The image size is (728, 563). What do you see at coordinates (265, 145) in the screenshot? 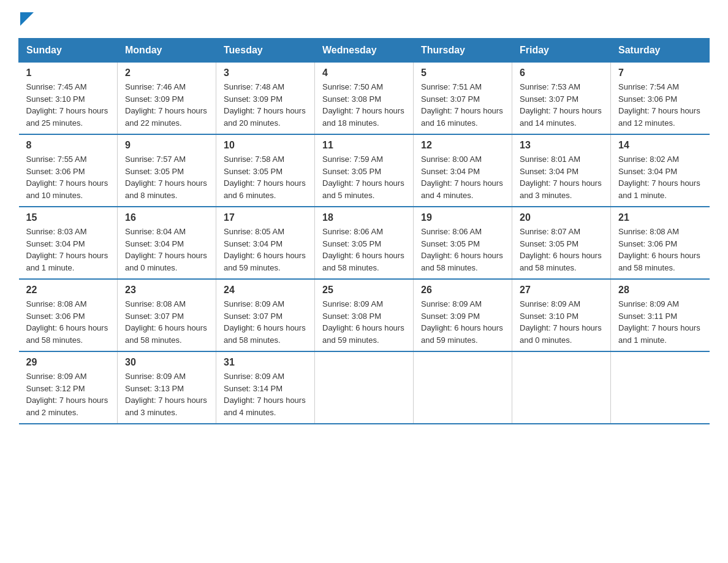
I see `day-number: 10` at bounding box center [265, 145].